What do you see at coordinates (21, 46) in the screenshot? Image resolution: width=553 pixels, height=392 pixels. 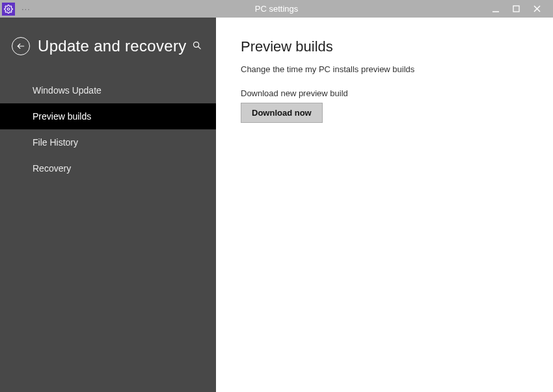 I see `back-icon` at bounding box center [21, 46].